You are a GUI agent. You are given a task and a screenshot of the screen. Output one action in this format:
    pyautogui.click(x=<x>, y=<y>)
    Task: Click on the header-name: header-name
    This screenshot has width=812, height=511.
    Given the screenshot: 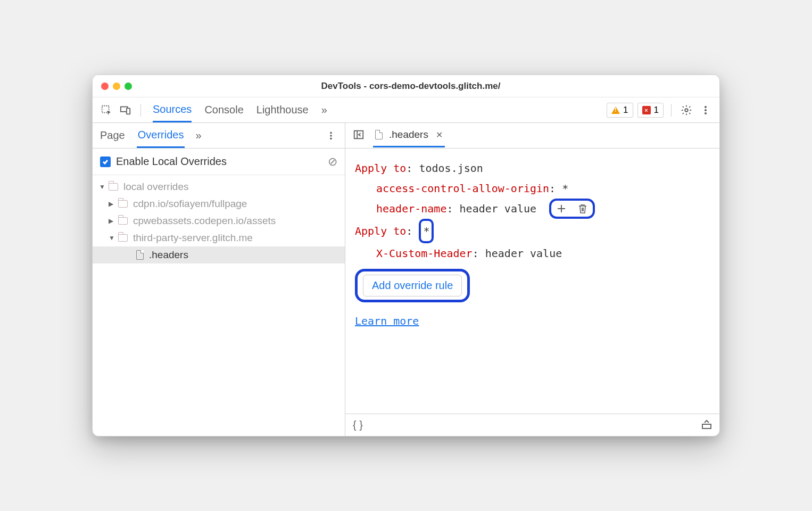 What is the action you would take?
    pyautogui.click(x=411, y=209)
    